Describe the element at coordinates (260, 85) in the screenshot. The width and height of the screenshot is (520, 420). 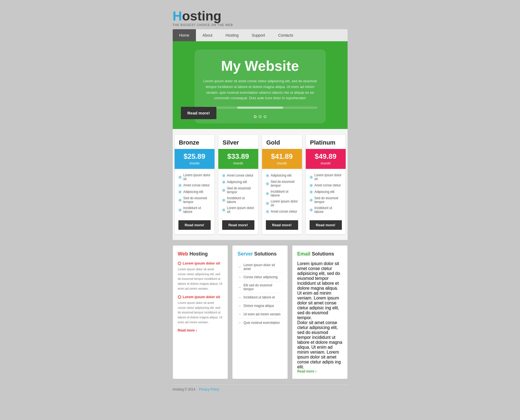
I see `hero-banner: My Website Lorem ipsum dolor sit amet co…` at that location.